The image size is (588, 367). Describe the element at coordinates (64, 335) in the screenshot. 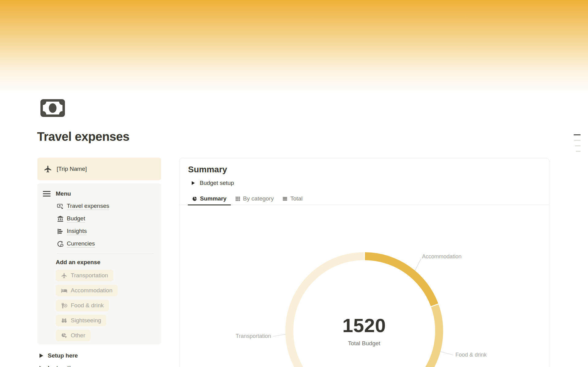

I see `shapes-icon` at that location.